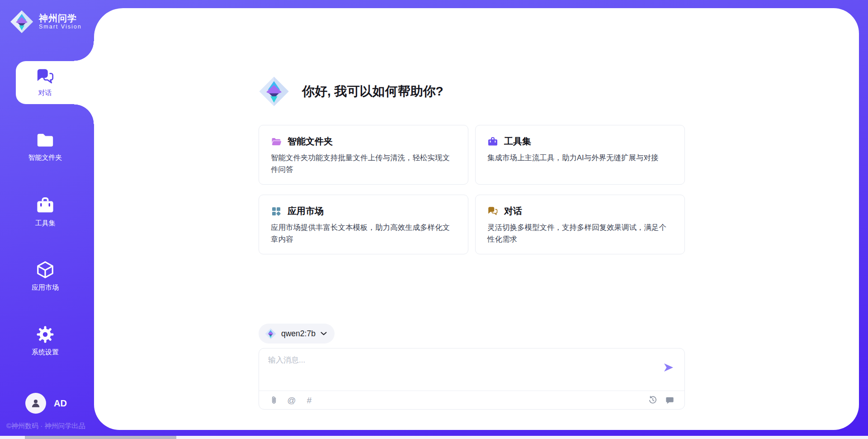 This screenshot has width=868, height=439. Describe the element at coordinates (55, 82) in the screenshot. I see `sidebar-item-chat: 对话` at that location.